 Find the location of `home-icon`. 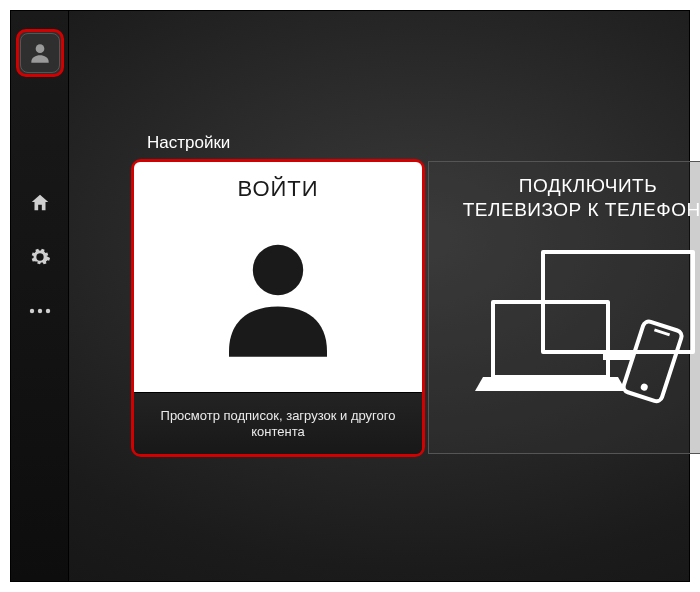

home-icon is located at coordinates (40, 203).